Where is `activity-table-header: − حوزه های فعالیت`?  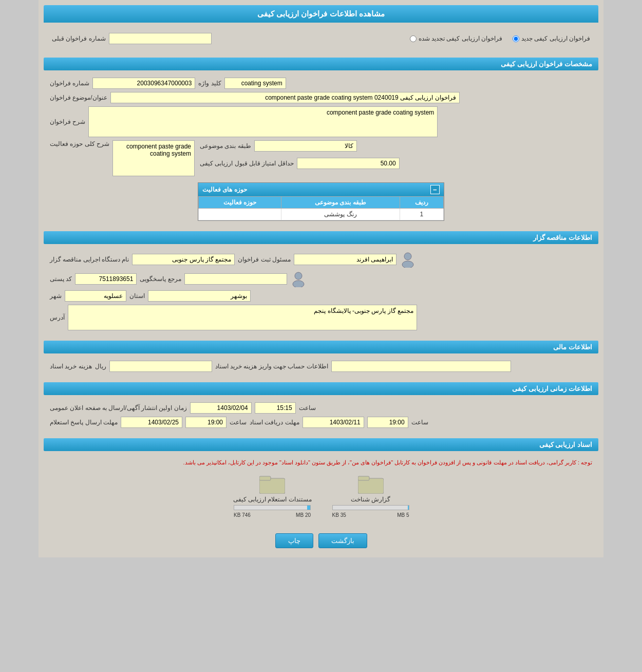
activity-table-header: − حوزه های فعالیت is located at coordinates (321, 190).